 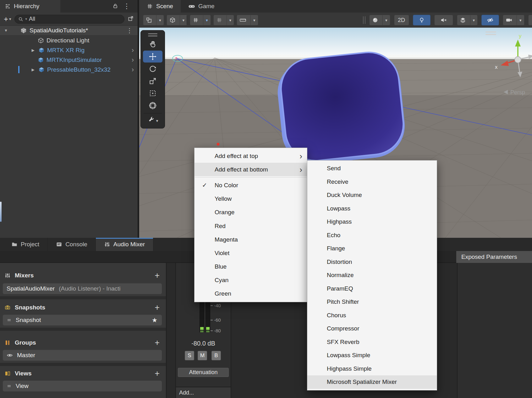 I want to click on scene-lighting-button, so click(x=422, y=20).